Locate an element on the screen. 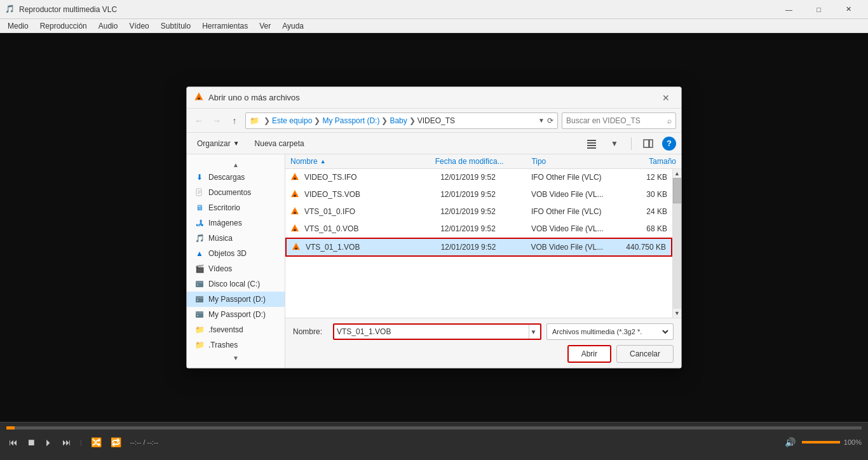  scrollbar-up-arrow: ▲ is located at coordinates (677, 173).